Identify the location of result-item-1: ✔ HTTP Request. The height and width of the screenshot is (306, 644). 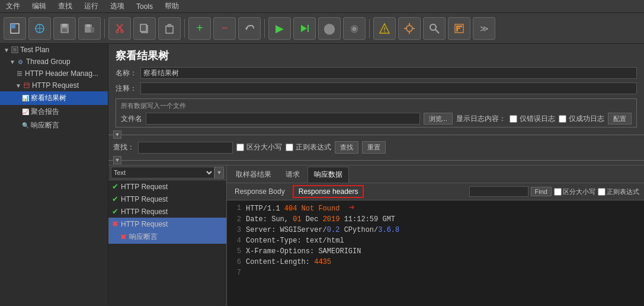
(167, 186).